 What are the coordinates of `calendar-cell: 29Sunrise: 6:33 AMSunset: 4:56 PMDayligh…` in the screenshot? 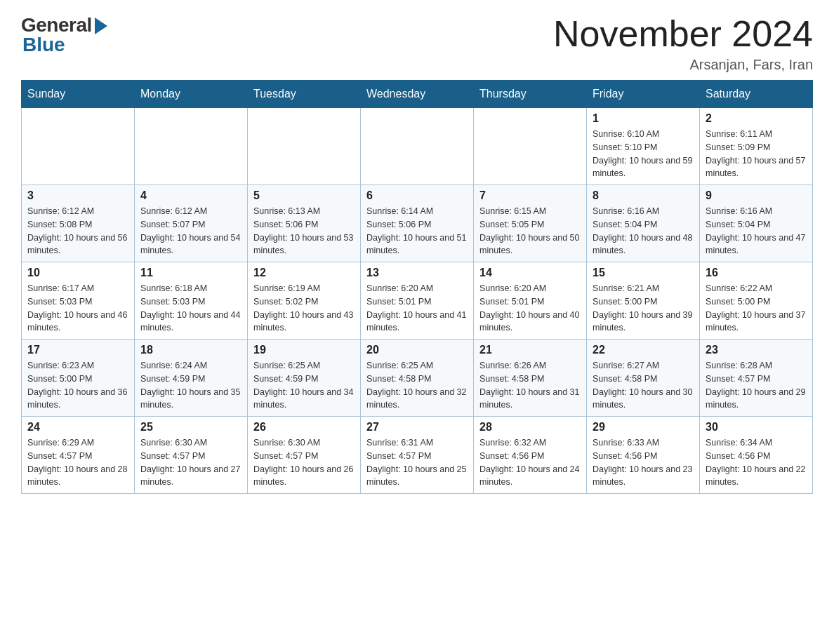 It's located at (643, 455).